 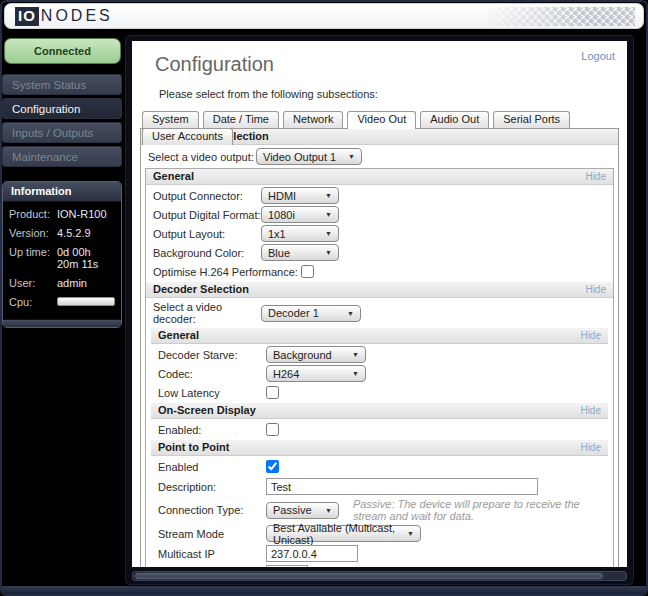 I want to click on output-digital-format-row: Output Digital Format: 1080i ▼, so click(x=383, y=214).